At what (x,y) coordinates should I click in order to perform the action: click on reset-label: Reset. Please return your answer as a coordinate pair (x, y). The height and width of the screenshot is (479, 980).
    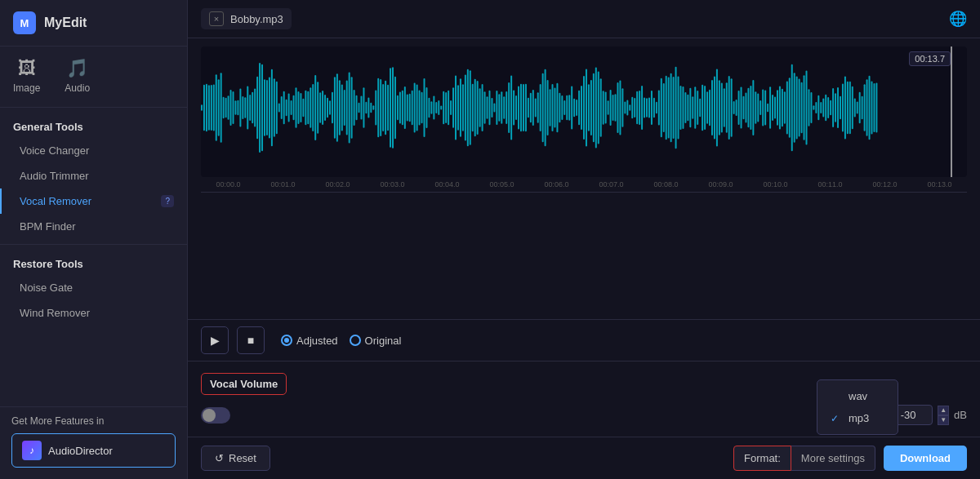
    Looking at the image, I should click on (243, 459).